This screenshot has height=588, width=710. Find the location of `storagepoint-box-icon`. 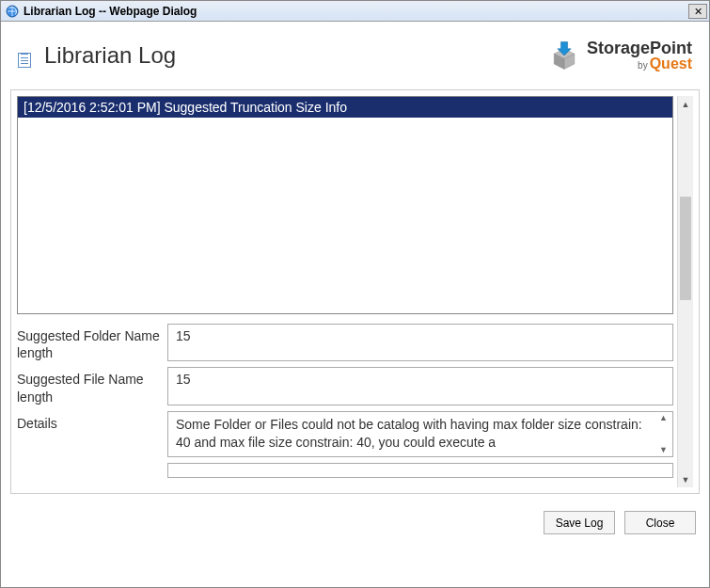

storagepoint-box-icon is located at coordinates (564, 56).